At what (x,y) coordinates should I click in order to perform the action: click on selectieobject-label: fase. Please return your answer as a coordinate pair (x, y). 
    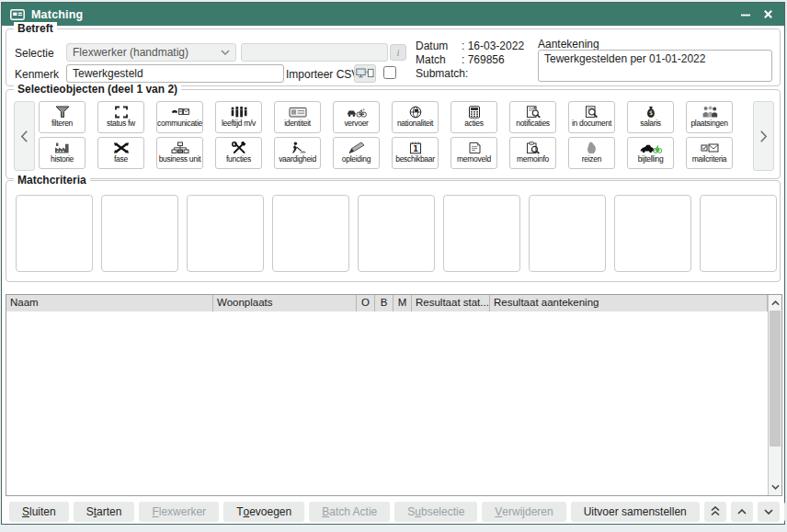
    Looking at the image, I should click on (121, 160).